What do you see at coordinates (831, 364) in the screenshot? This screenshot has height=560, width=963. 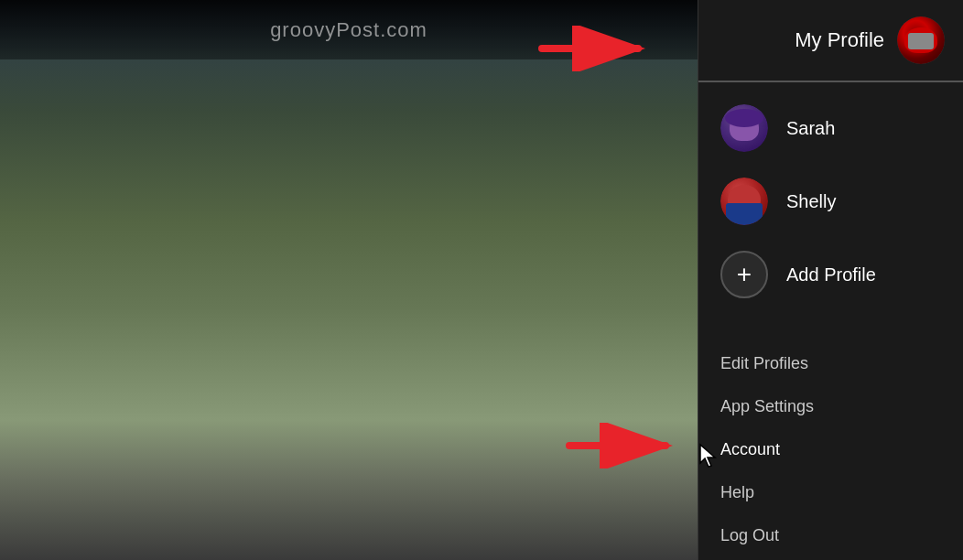 I see `menu-item-edit-profiles: Edit Profiles` at bounding box center [831, 364].